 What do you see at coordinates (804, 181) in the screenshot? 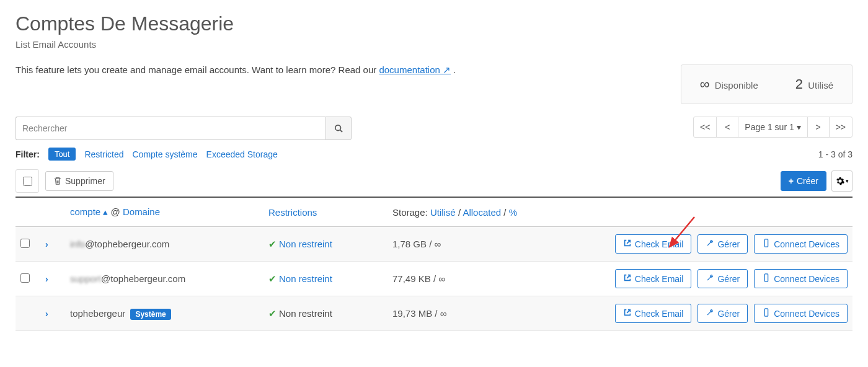
I see `create-button: + Créer` at bounding box center [804, 181].